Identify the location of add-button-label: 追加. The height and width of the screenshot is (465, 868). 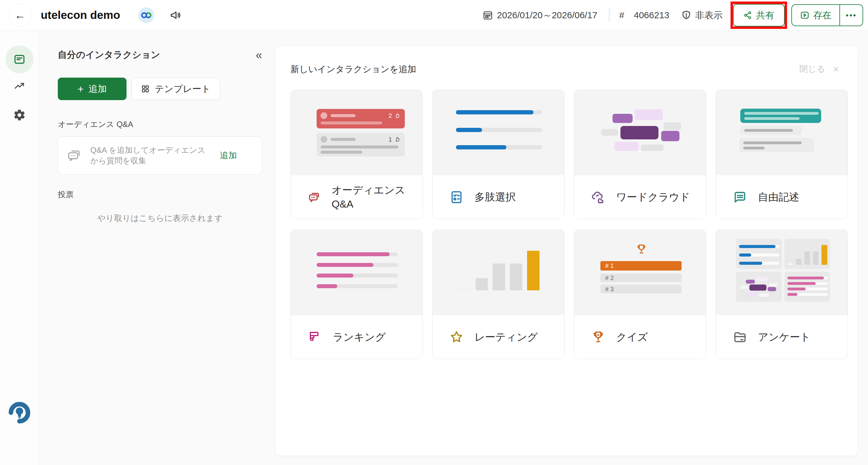
(98, 89).